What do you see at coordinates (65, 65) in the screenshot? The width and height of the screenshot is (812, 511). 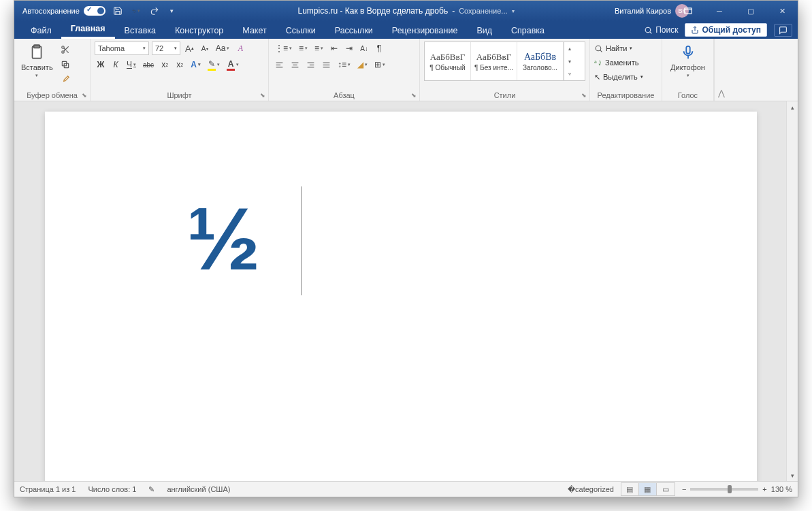 I see `copy-button` at bounding box center [65, 65].